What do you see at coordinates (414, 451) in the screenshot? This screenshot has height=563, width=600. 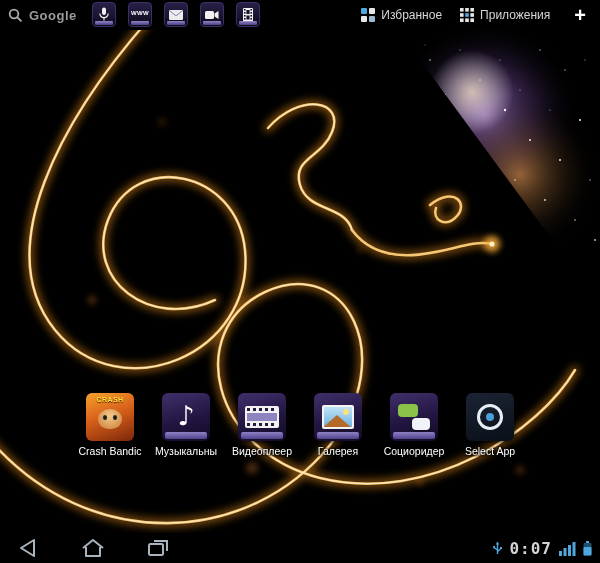 I see `app-label: Социоридер` at bounding box center [414, 451].